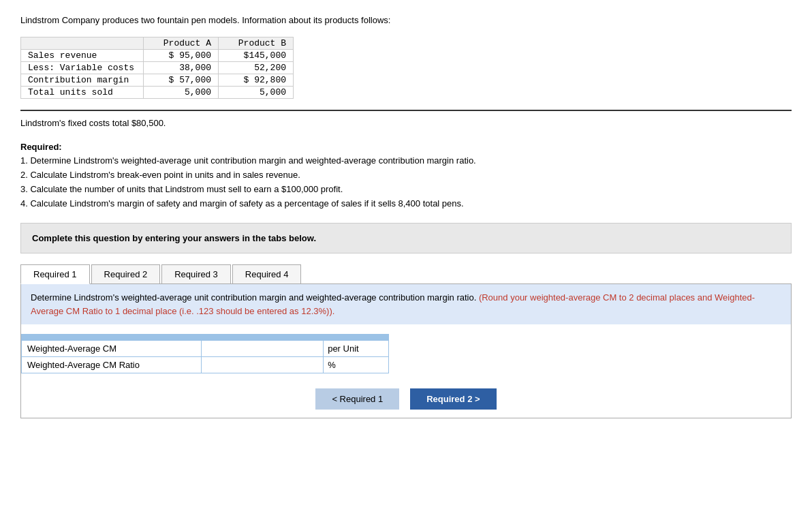  What do you see at coordinates (262, 349) in the screenshot?
I see `answer-row-1-input-cell` at bounding box center [262, 349].